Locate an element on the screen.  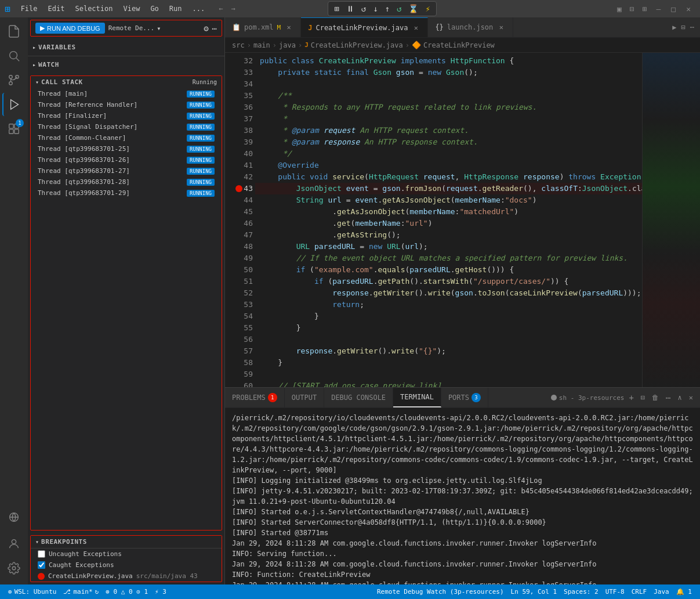
tab-bar: 📋 pom.xml M ✕ J CreateLinkPreview.java ✕… is located at coordinates (463, 28).